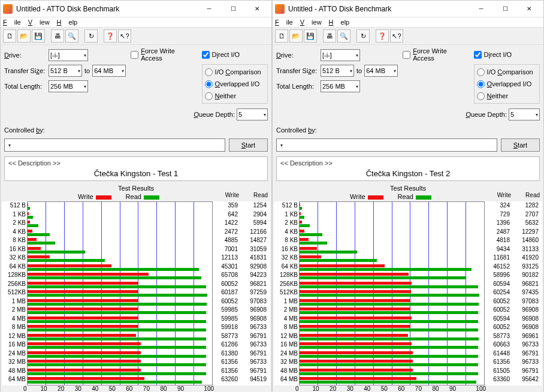 The width and height of the screenshot is (544, 392). I want to click on y-label: 1 KB, so click(286, 215).